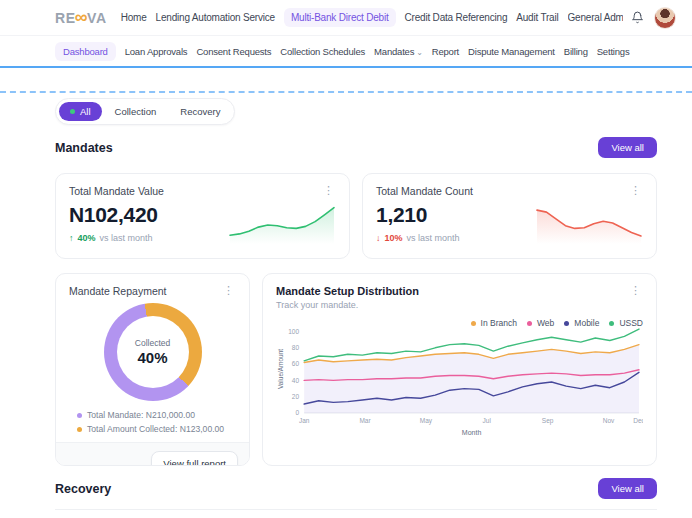 The height and width of the screenshot is (518, 692). I want to click on svg-text: 20, so click(296, 396).